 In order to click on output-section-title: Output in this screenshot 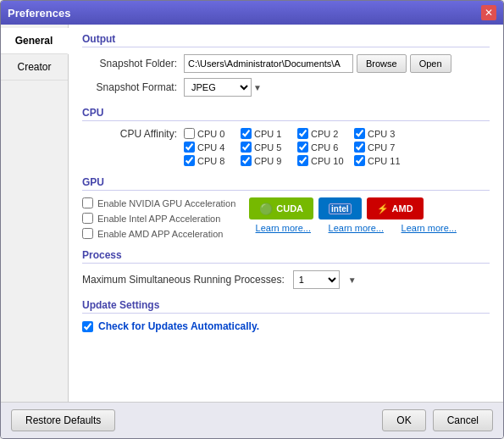, I will do `click(286, 41)`.